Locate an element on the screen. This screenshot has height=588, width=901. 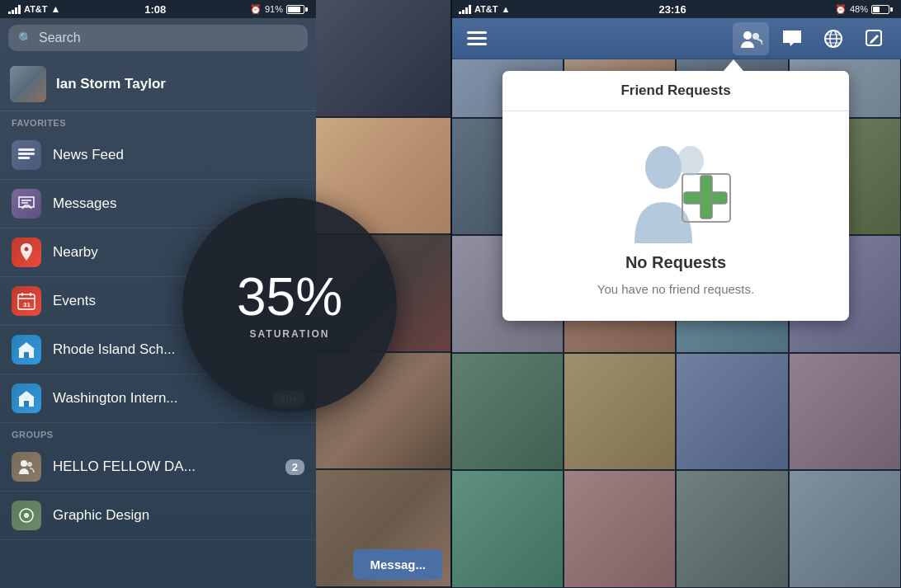
sidebar-item-news-feed: News Feed is located at coordinates (158, 155).